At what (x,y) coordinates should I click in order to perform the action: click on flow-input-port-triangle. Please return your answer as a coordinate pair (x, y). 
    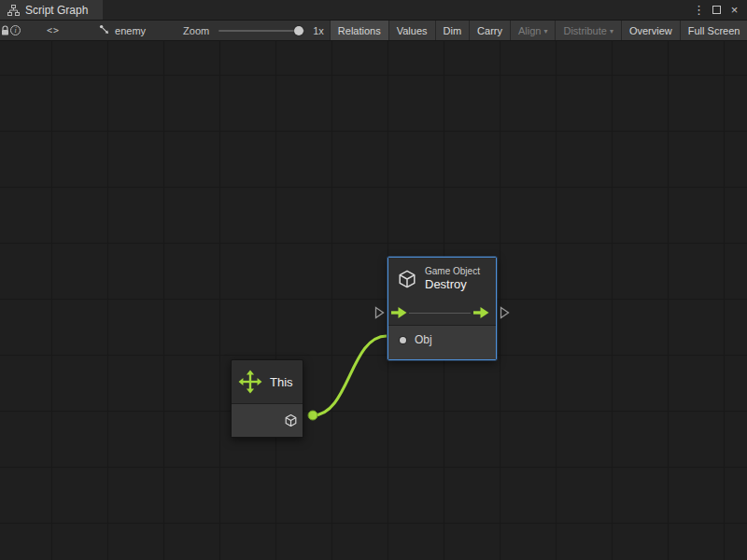
    Looking at the image, I should click on (379, 313).